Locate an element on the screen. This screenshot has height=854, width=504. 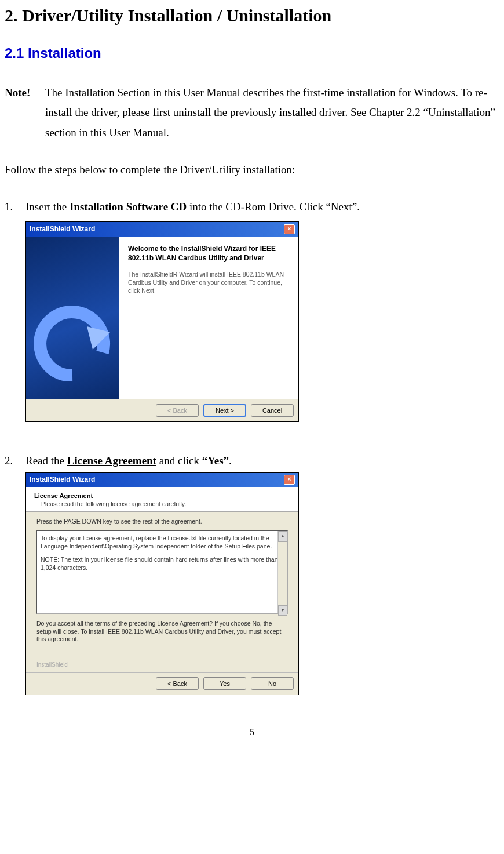
step1-part-c: into the CD-Rom Drive. Click “Next”. is located at coordinates (273, 206).